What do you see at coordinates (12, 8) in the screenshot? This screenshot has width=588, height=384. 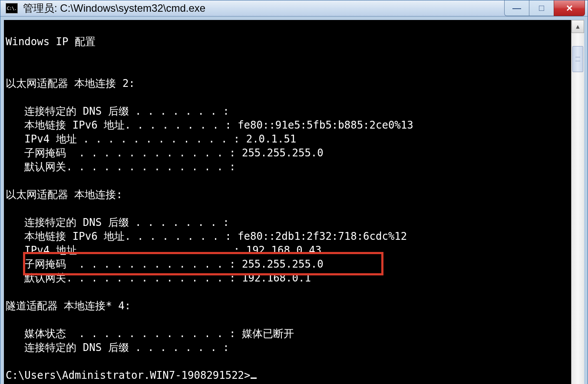 I see `cmd-icon: C:\.` at bounding box center [12, 8].